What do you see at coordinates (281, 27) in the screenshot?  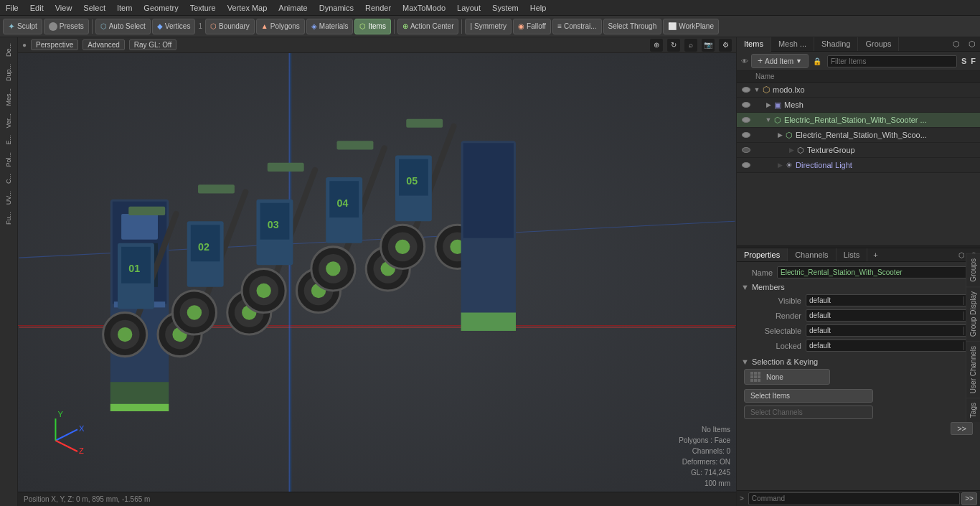 I see `polygons-button: ▲ Polygons` at bounding box center [281, 27].